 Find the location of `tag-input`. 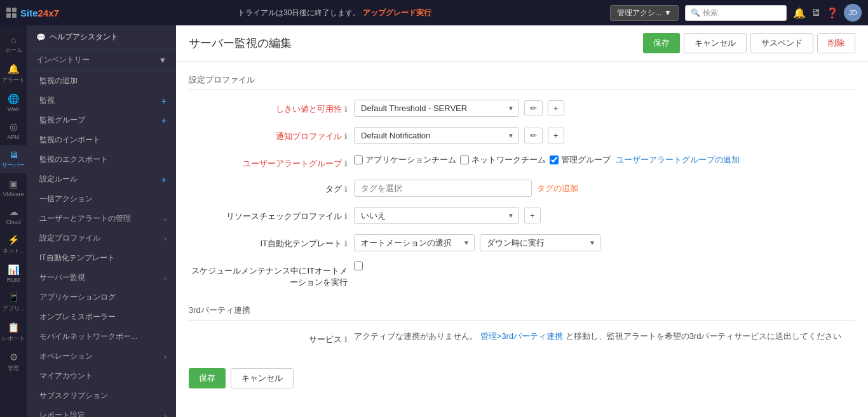

tag-input is located at coordinates (443, 188).